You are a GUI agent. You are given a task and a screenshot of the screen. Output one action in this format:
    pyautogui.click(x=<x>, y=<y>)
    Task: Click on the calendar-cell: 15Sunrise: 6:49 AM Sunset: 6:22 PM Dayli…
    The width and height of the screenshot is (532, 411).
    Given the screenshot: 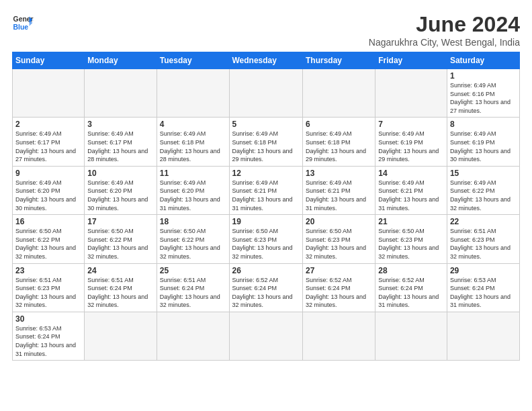 What is the action you would take?
    pyautogui.click(x=483, y=190)
    